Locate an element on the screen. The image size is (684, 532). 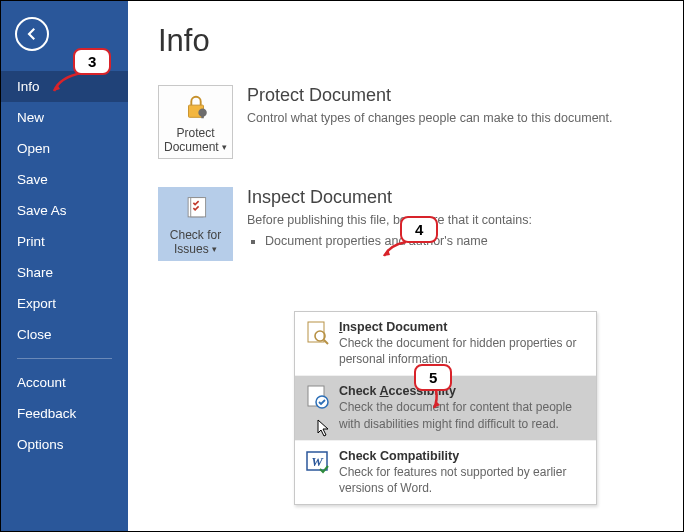
sidebar-item-open: Open is located at coordinates (64, 148).